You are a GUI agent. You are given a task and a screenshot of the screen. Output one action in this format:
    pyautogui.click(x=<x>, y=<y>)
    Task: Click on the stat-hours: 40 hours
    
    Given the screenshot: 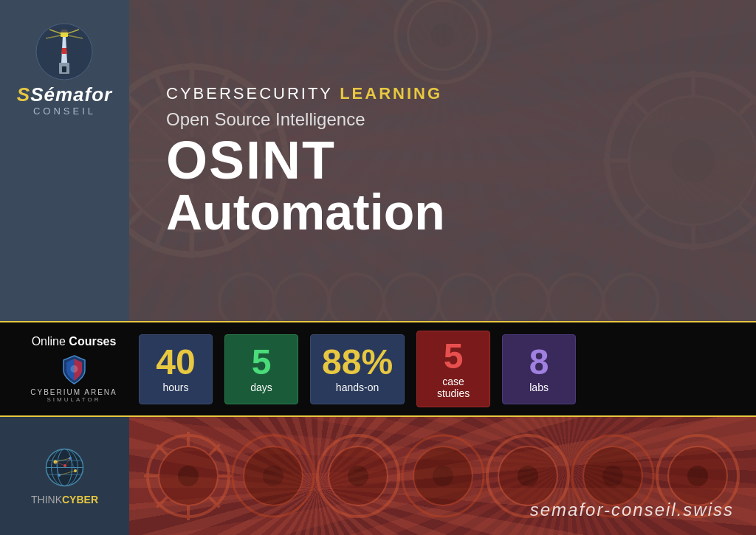 What is the action you would take?
    pyautogui.click(x=176, y=369)
    